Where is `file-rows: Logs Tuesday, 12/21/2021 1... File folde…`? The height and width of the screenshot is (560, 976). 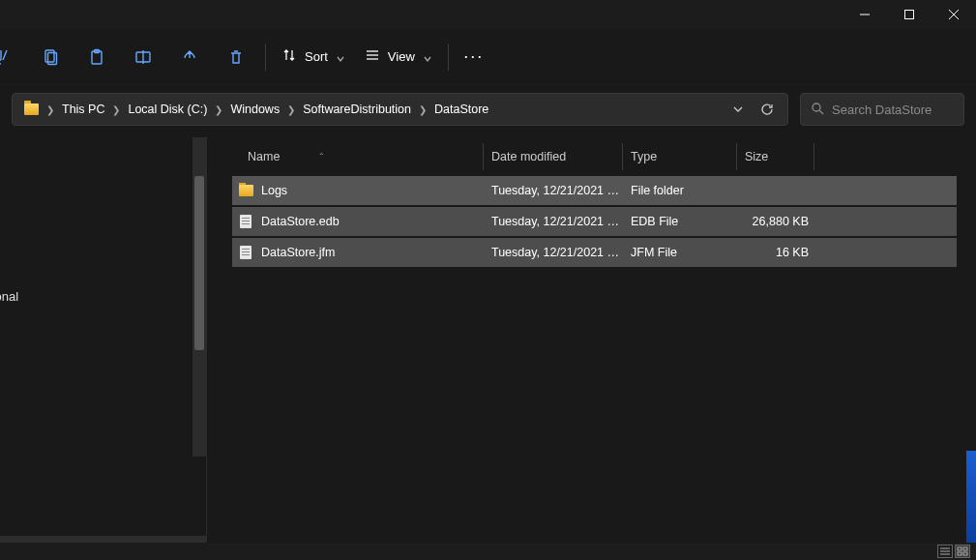 file-rows: Logs Tuesday, 12/21/2021 1... File folde… is located at coordinates (594, 221).